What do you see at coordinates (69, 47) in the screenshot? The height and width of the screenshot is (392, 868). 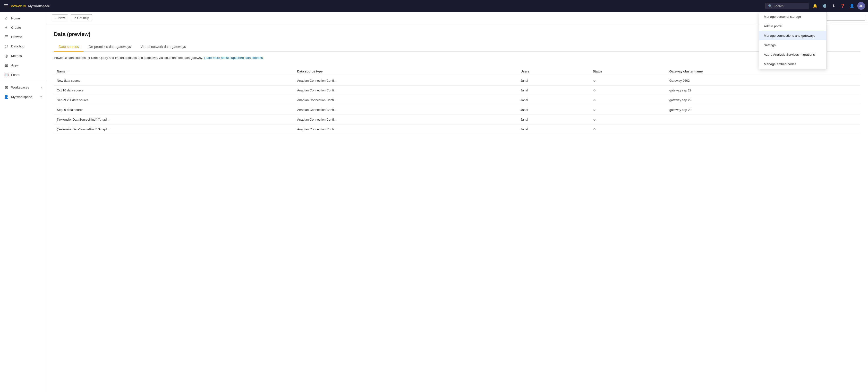 I see `tab-data-sources: Data sources` at bounding box center [69, 47].